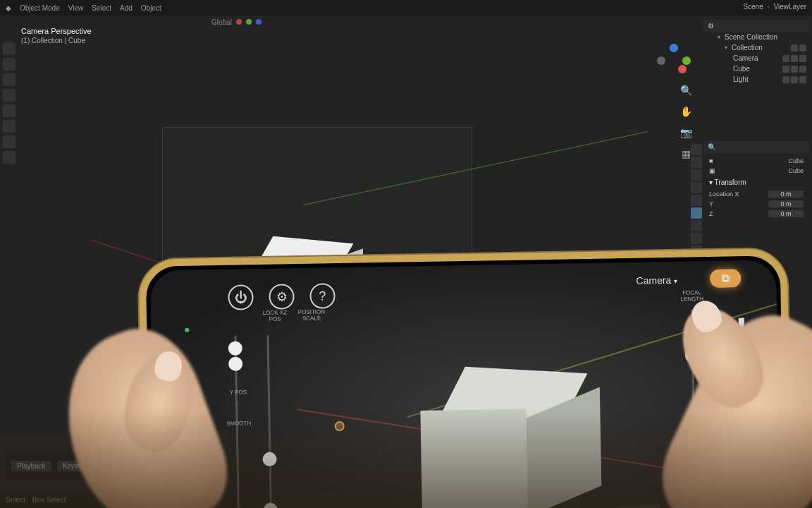 The height and width of the screenshot is (508, 812). What do you see at coordinates (39, 8) in the screenshot?
I see `menu-mode: Object Mode` at bounding box center [39, 8].